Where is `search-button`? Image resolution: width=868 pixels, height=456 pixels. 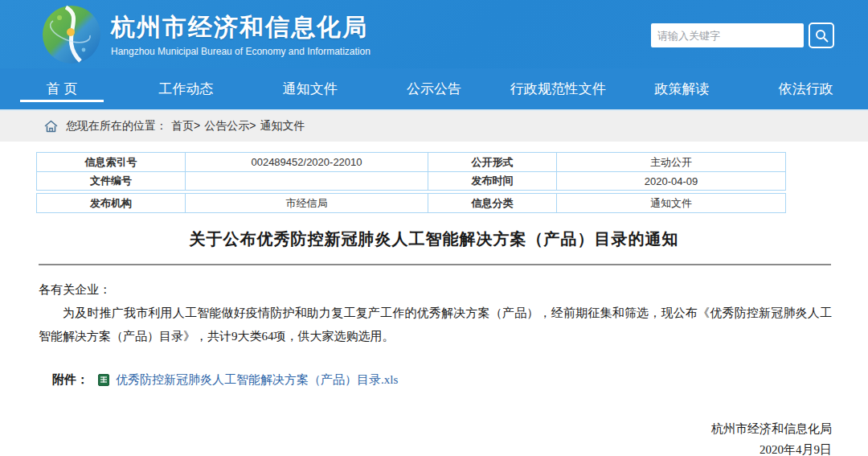 search-button is located at coordinates (821, 35).